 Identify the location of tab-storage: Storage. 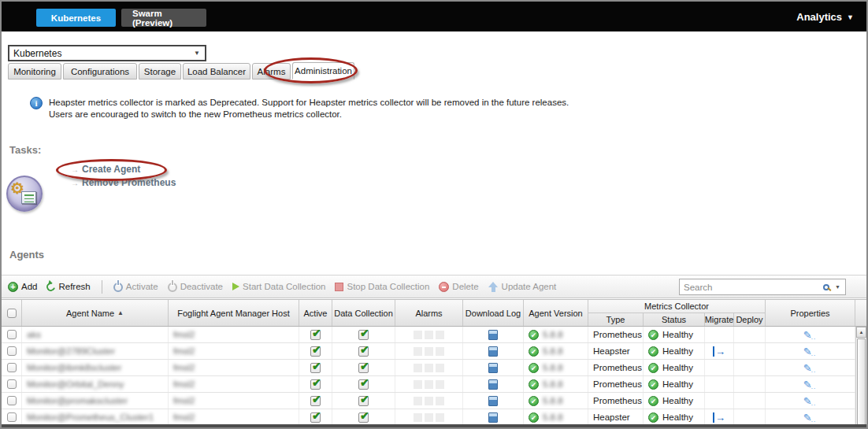
(160, 71).